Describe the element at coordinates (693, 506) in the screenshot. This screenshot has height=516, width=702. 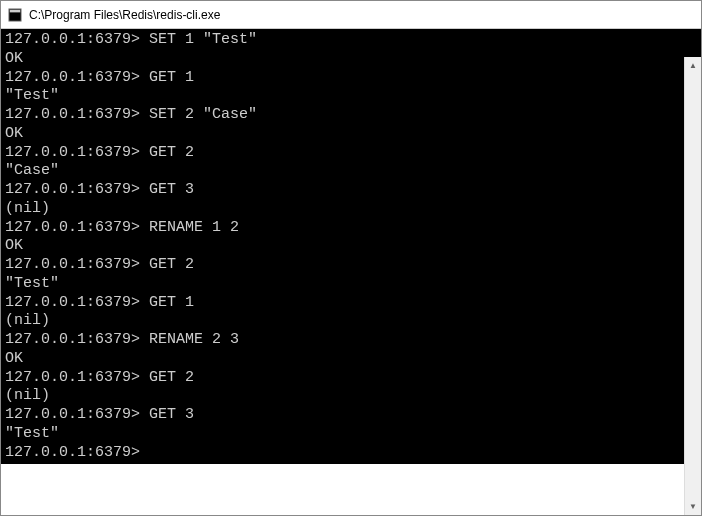
I see `scroll-down-button: ▼` at that location.